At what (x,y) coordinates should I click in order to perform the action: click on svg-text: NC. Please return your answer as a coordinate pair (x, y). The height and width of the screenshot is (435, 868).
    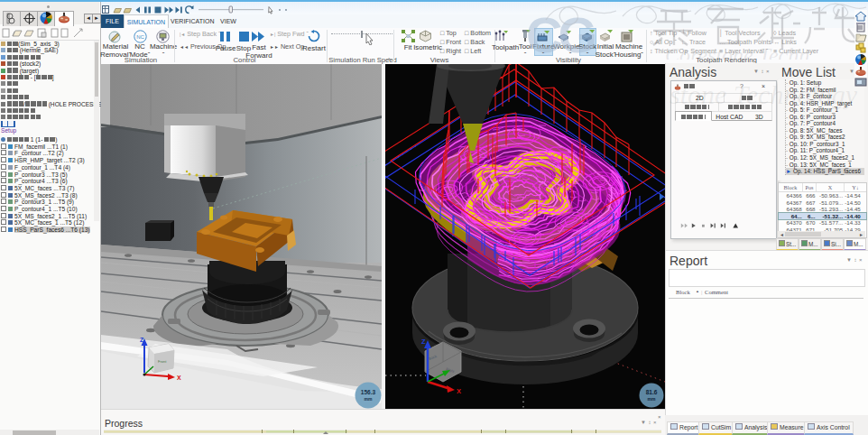
    Looking at the image, I should click on (141, 37).